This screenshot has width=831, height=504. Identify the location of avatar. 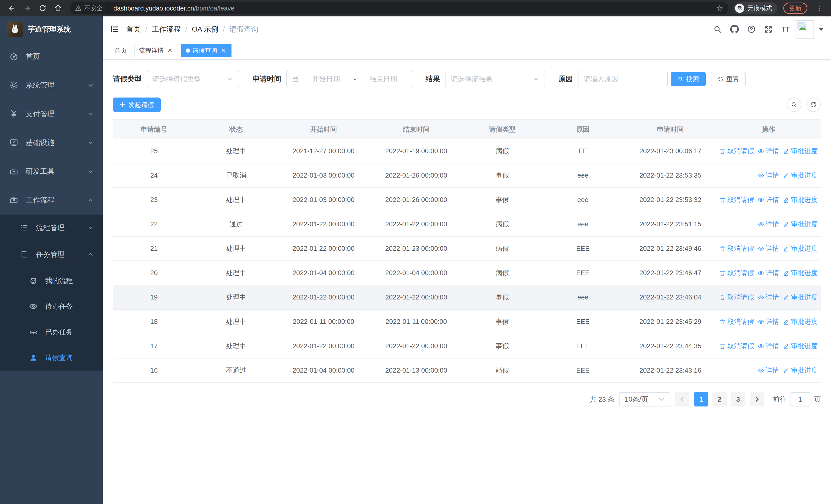
(805, 29).